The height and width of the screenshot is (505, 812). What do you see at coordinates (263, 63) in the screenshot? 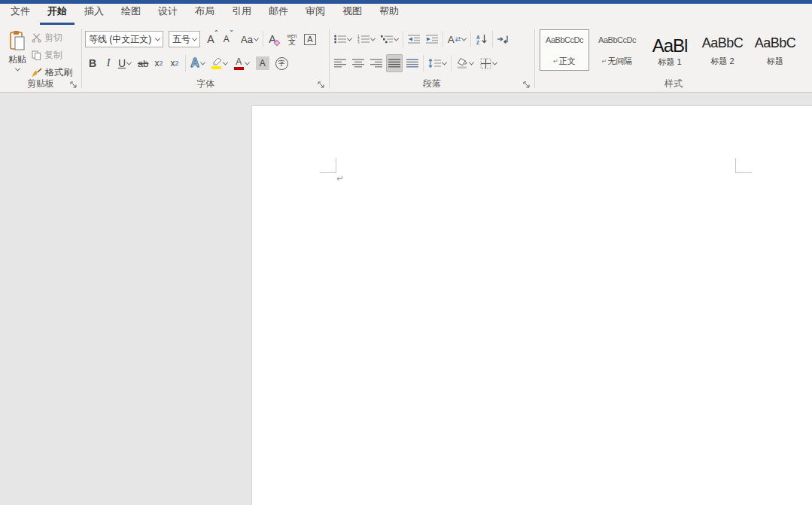
I see `character-shading-button: A` at bounding box center [263, 63].